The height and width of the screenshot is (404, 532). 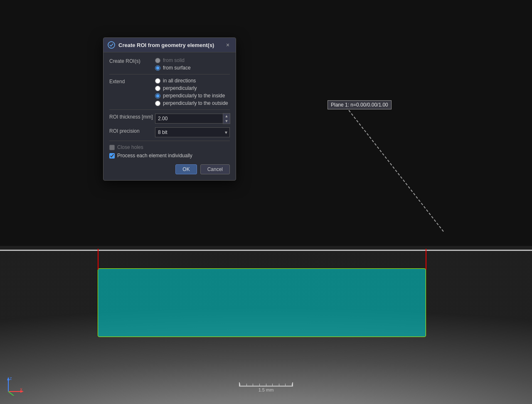 What do you see at coordinates (192, 96) in the screenshot?
I see `extend-perp-inside: perpendicularly to the inside` at bounding box center [192, 96].